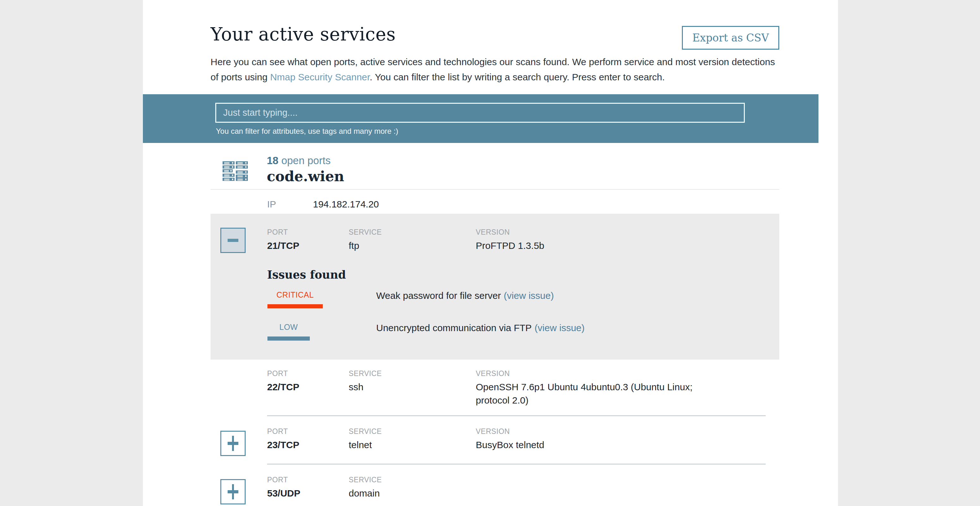  Describe the element at coordinates (322, 331) in the screenshot. I see `severity-slot: LOW` at that location.